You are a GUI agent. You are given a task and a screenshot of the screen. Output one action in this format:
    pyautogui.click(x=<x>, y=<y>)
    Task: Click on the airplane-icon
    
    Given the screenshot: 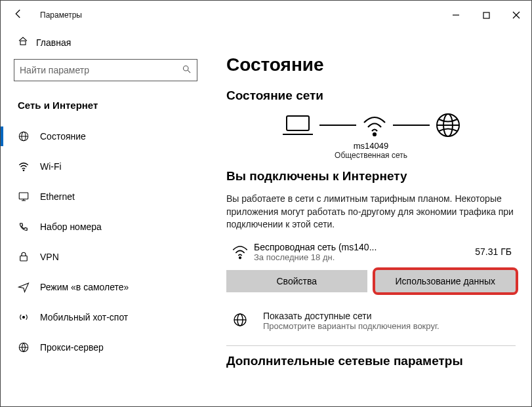 What is the action you would take?
    pyautogui.click(x=29, y=287)
    